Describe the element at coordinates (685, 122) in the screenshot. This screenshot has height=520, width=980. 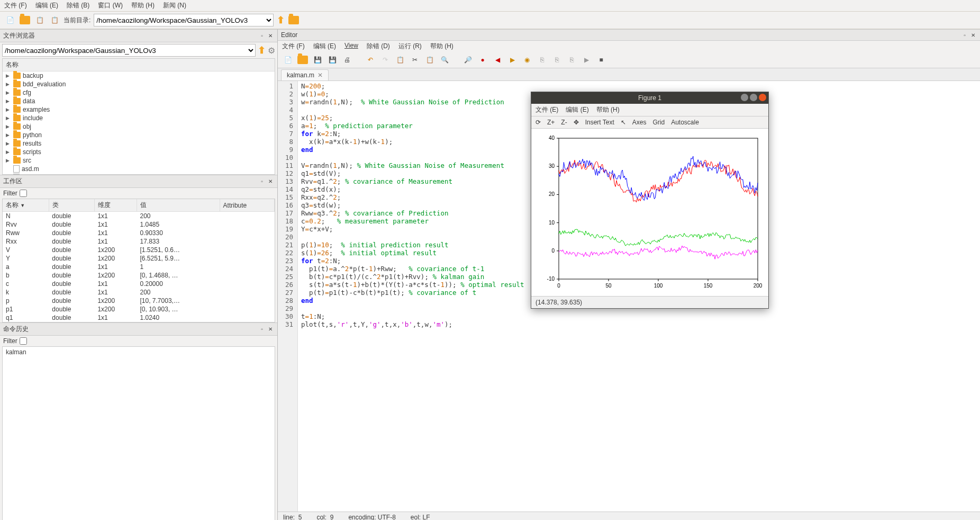
I see `autoscale-button: Autoscale` at that location.